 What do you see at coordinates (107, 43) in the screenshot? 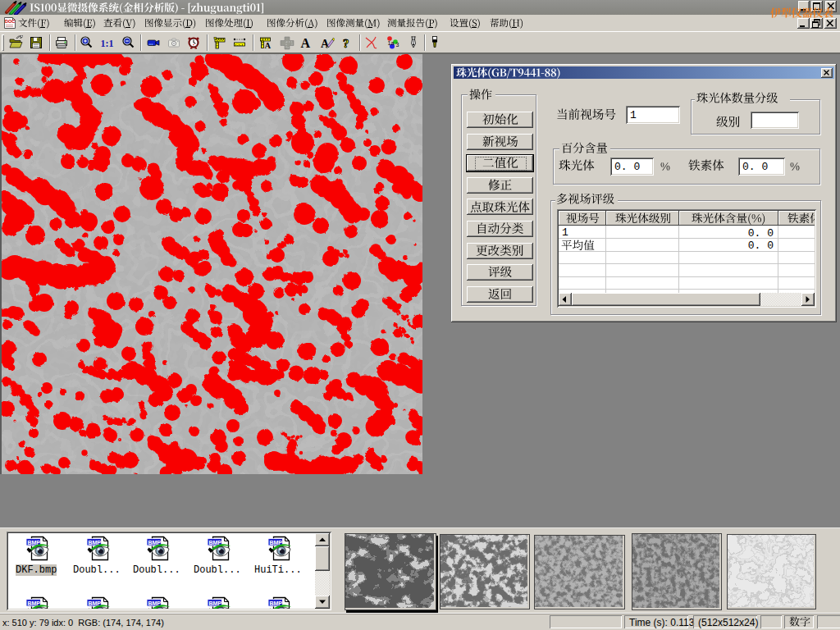
I see `svg-text: 1:1` at bounding box center [107, 43].